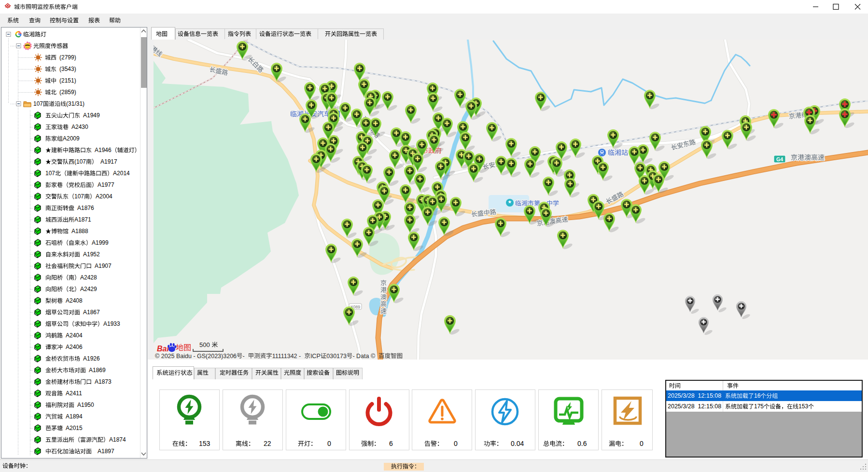  Describe the element at coordinates (205, 345) in the screenshot. I see `svg-text: 500` at that location.